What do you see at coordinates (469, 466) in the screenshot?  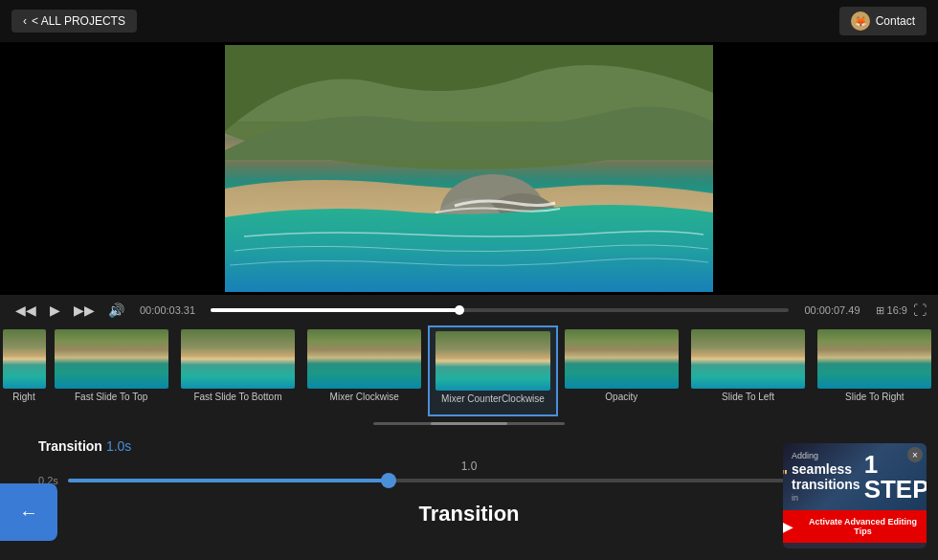 I see `slider-value-label: 1.0` at bounding box center [469, 466].